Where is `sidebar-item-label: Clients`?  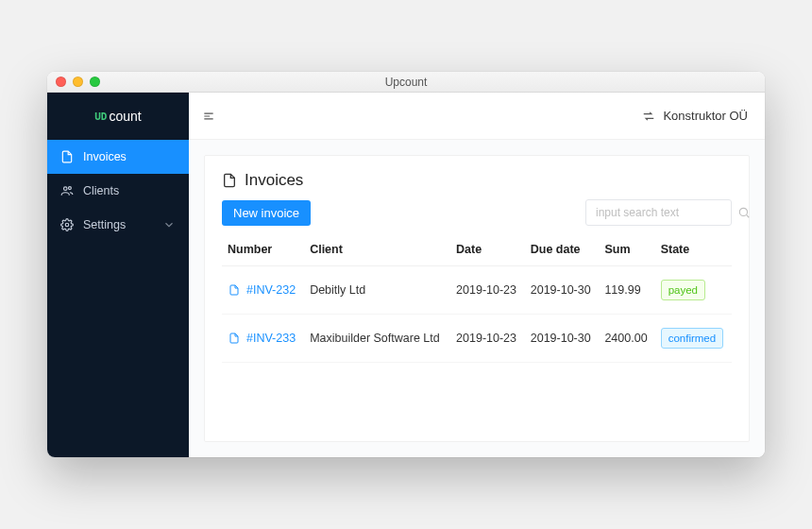
sidebar-item-label: Clients is located at coordinates (101, 191).